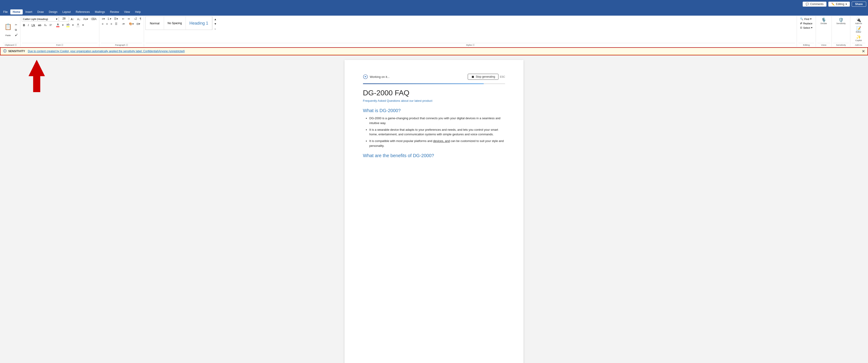 The height and width of the screenshot is (363, 868). Describe the element at coordinates (473, 45) in the screenshot. I see `styles-expand-icon: ⬜` at that location.